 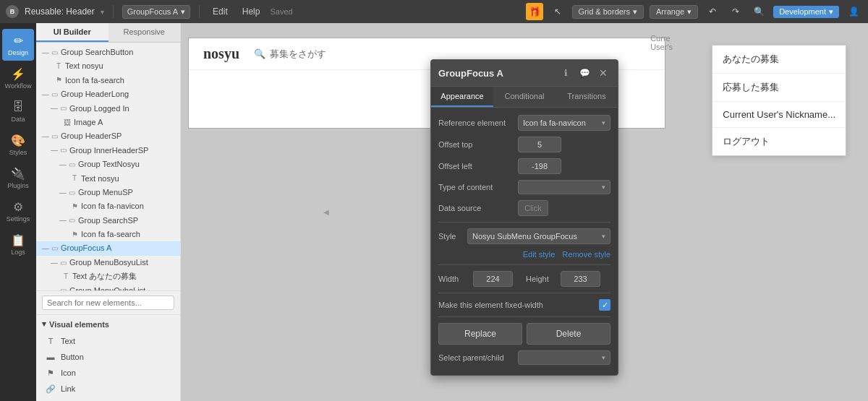 I want to click on tab-conditional: Conditional, so click(x=524, y=97).